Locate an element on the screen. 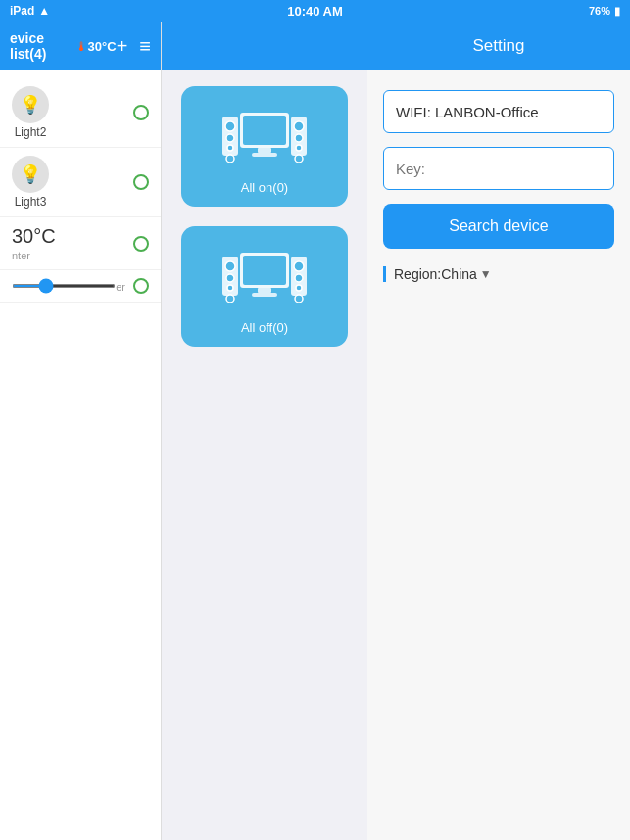  battery-icon: ▮ is located at coordinates (617, 12).